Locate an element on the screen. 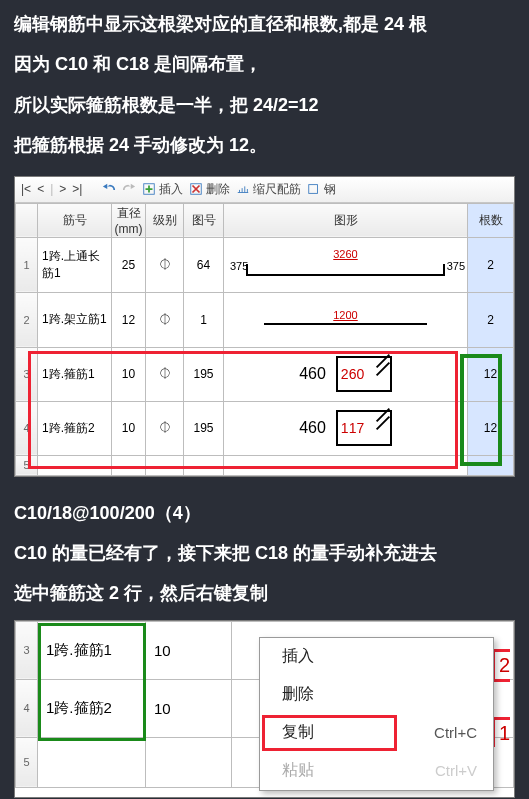 The width and height of the screenshot is (529, 799). cell-qty is located at coordinates (491, 465).